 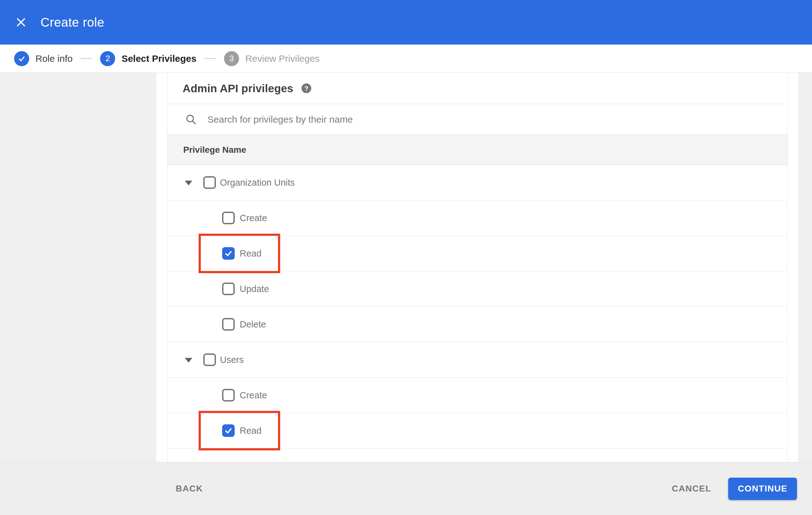 What do you see at coordinates (253, 324) in the screenshot?
I see `privilege-label: Delete` at bounding box center [253, 324].